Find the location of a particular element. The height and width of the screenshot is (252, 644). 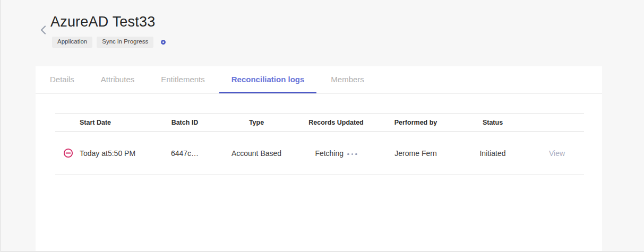

tab-bar: Details Attributes Entitlements Reconcil… is located at coordinates (319, 80).